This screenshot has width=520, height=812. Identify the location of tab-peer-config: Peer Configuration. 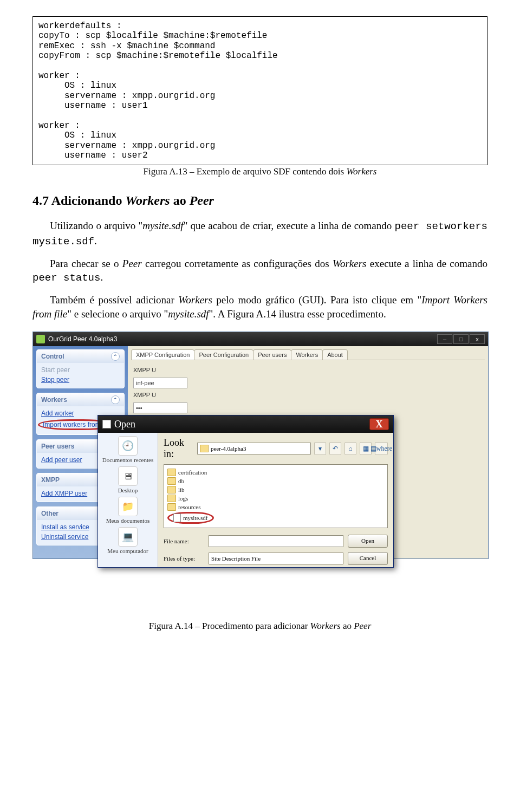
(224, 354).